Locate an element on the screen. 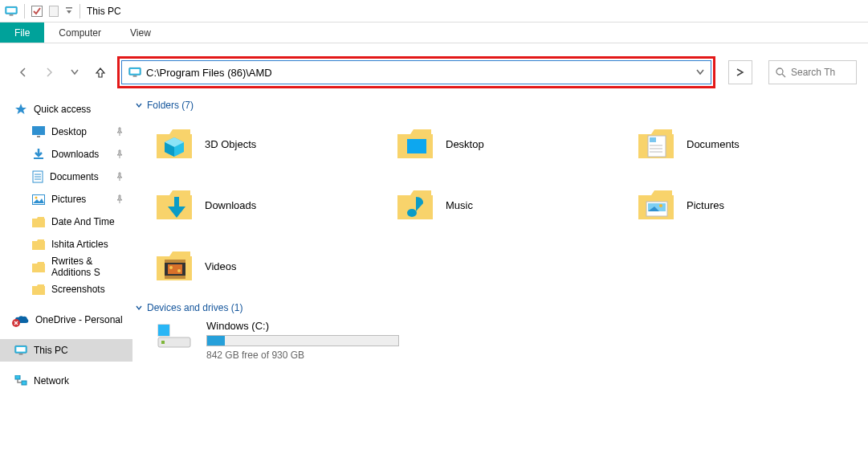  onedrive-icon is located at coordinates (22, 320).